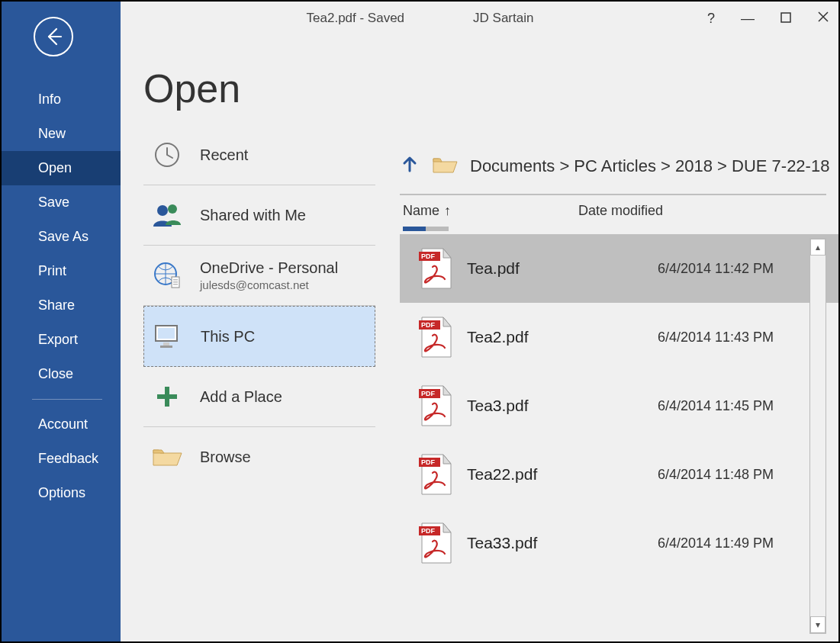 The height and width of the screenshot is (643, 840). I want to click on location-label: This PC, so click(227, 337).